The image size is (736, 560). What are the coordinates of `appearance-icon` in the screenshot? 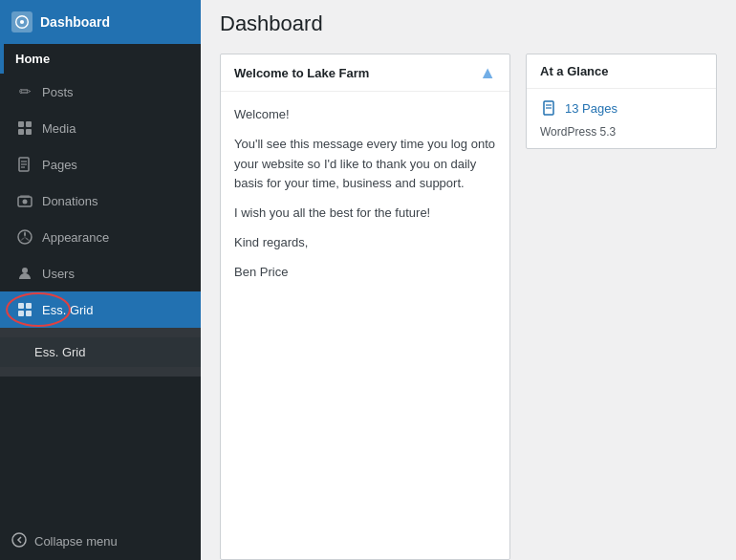 It's located at (25, 237).